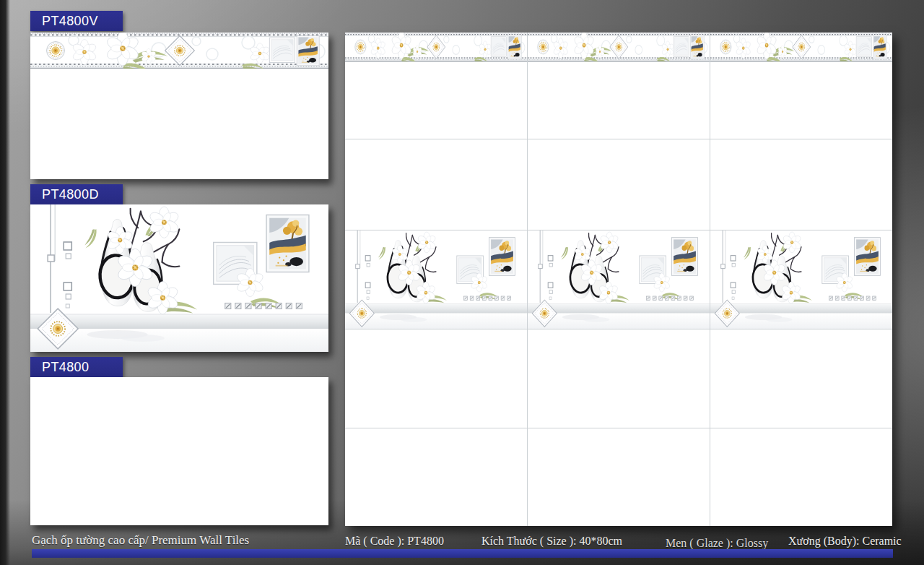  I want to click on product-code-plaque-v: PT4800V, so click(77, 21).